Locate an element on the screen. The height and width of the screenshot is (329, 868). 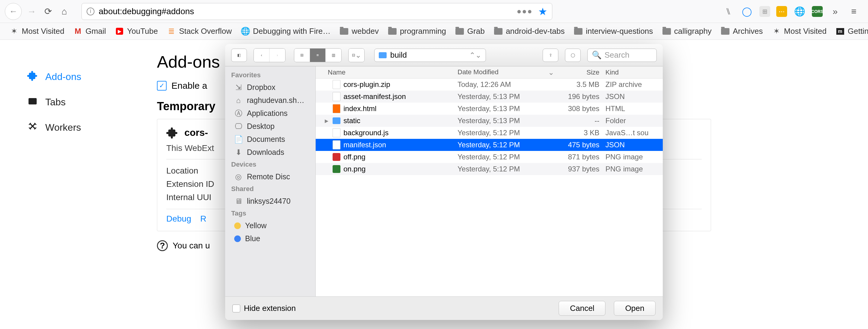
bookmark-item: calligraphy is located at coordinates (687, 31).